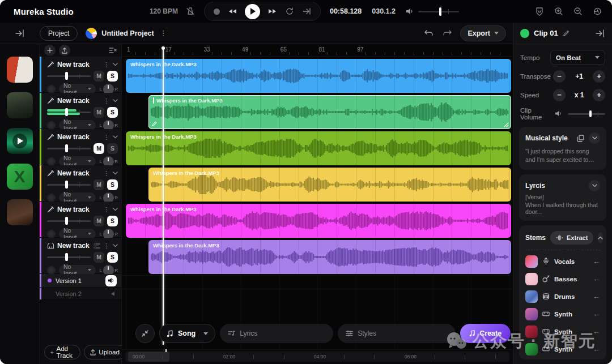 This screenshot has height=364, width=612. I want to click on musical-style-card: Musical style "I just dropped this song …, so click(563, 148).